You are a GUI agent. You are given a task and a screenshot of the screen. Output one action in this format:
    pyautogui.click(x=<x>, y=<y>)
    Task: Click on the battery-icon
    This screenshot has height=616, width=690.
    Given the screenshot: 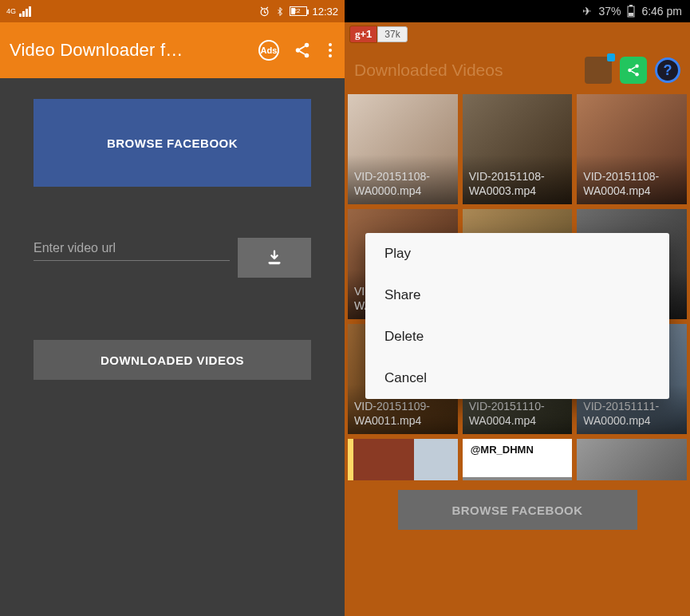 What is the action you would take?
    pyautogui.click(x=631, y=11)
    